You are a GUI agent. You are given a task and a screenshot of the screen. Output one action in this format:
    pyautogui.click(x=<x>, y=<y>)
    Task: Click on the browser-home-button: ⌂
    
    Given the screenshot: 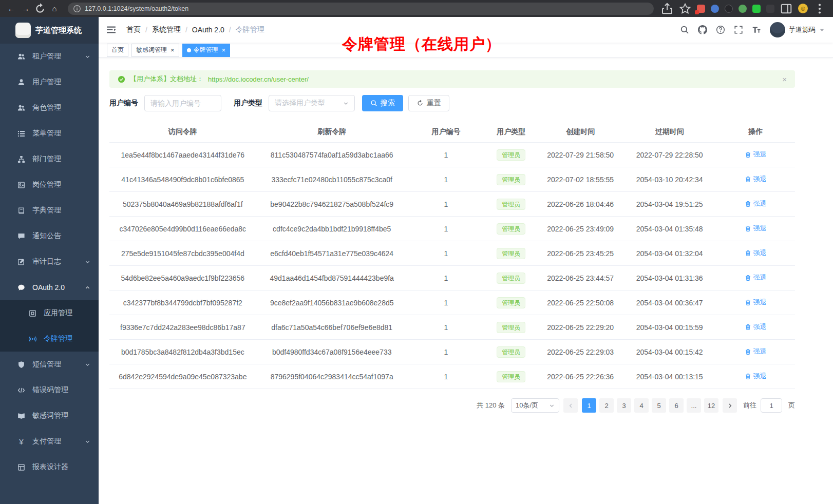 What is the action you would take?
    pyautogui.click(x=54, y=9)
    